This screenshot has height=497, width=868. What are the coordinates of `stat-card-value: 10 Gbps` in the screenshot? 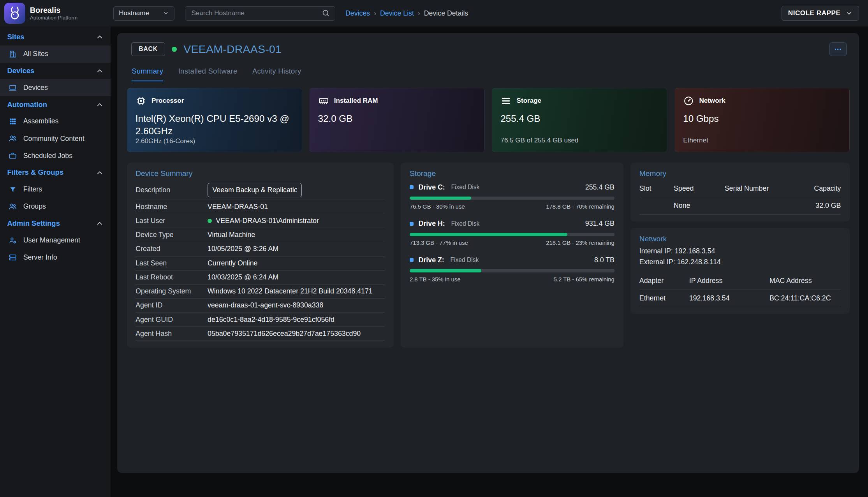 It's located at (761, 119).